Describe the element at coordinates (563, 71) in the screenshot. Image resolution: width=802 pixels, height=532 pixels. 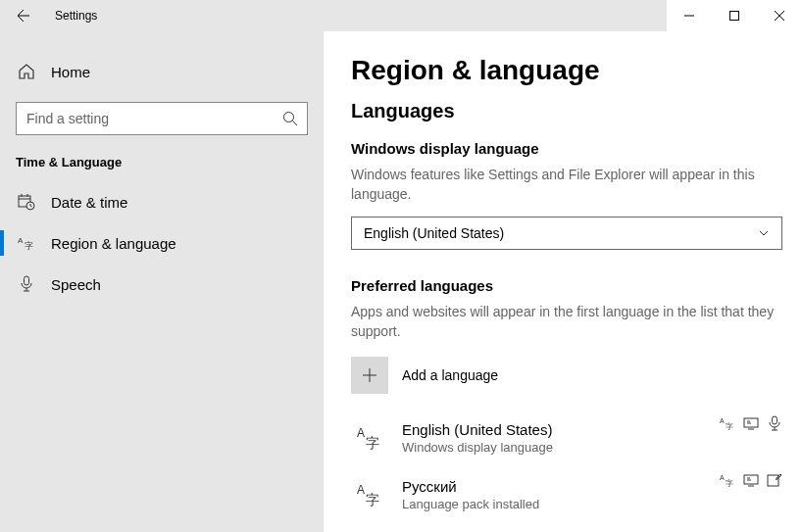
I see `page-title: Region & language` at that location.